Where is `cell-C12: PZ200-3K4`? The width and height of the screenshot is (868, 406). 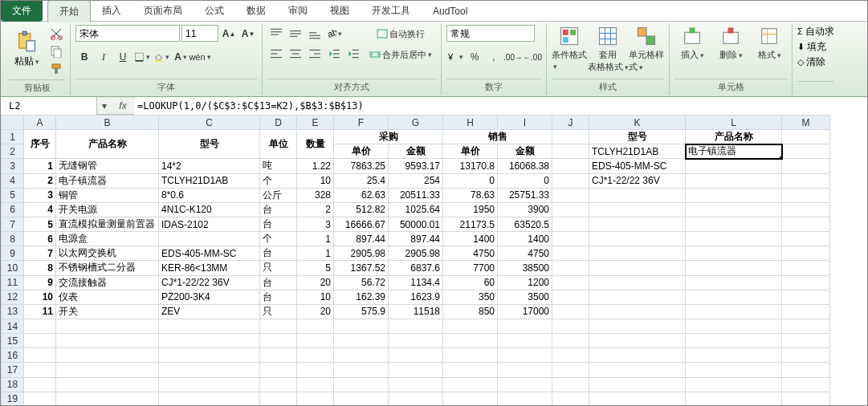
cell-C12: PZ200-3K4 is located at coordinates (210, 297).